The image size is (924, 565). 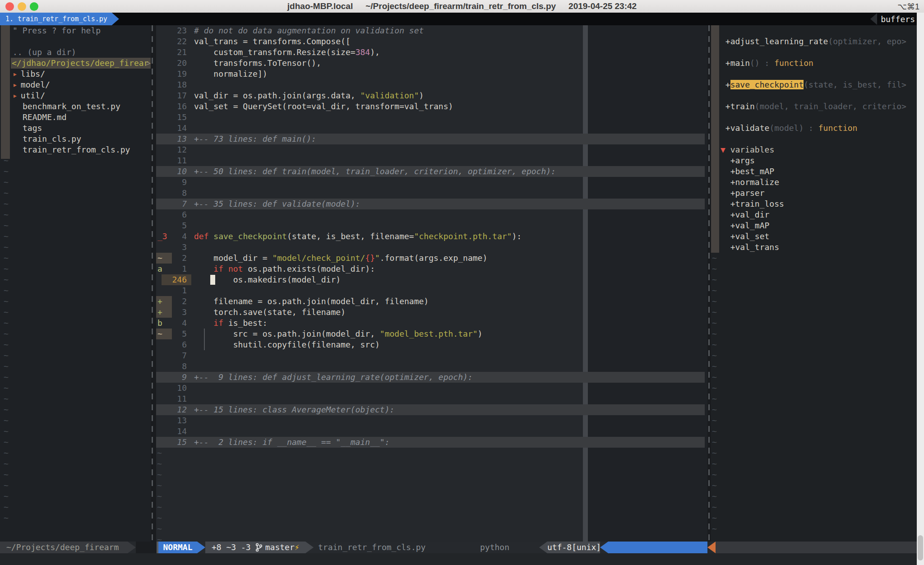 What do you see at coordinates (462, 19) in the screenshot?
I see `tab-bar: 1. train_retr_from_cls.py buffers` at bounding box center [462, 19].